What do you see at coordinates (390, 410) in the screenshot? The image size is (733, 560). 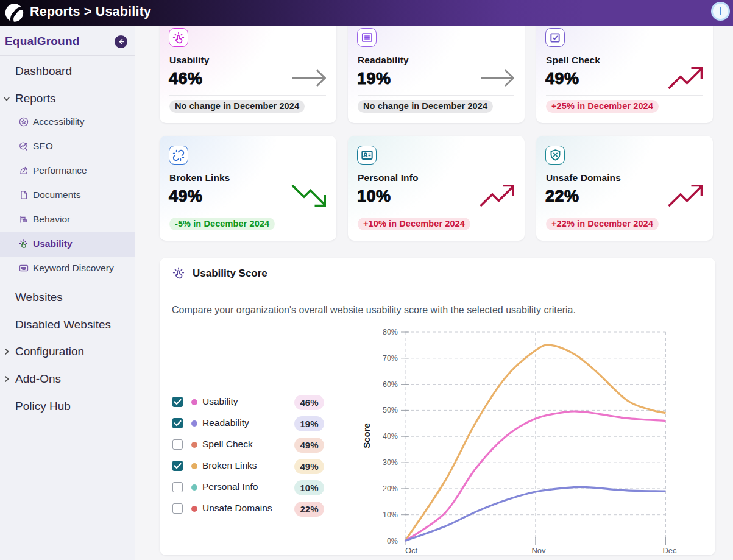 I see `svg-text: 50%` at bounding box center [390, 410].